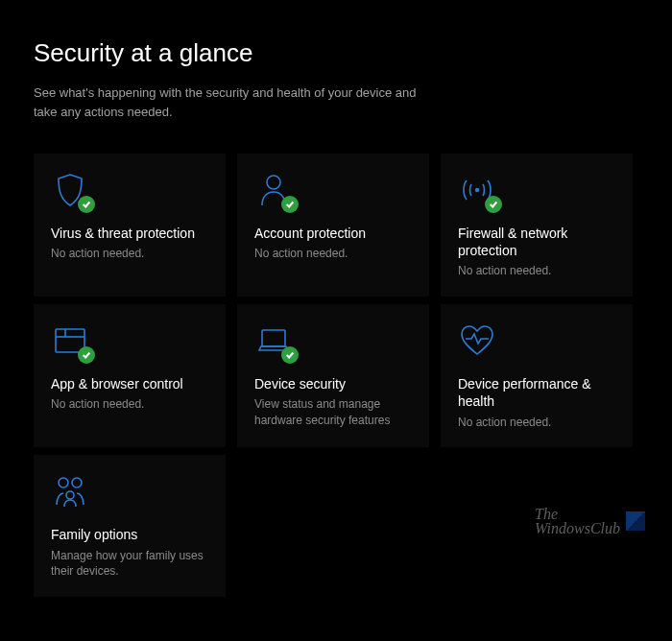  I want to click on tile-virus-threat: Virus & threat protection No action need…, so click(130, 225).